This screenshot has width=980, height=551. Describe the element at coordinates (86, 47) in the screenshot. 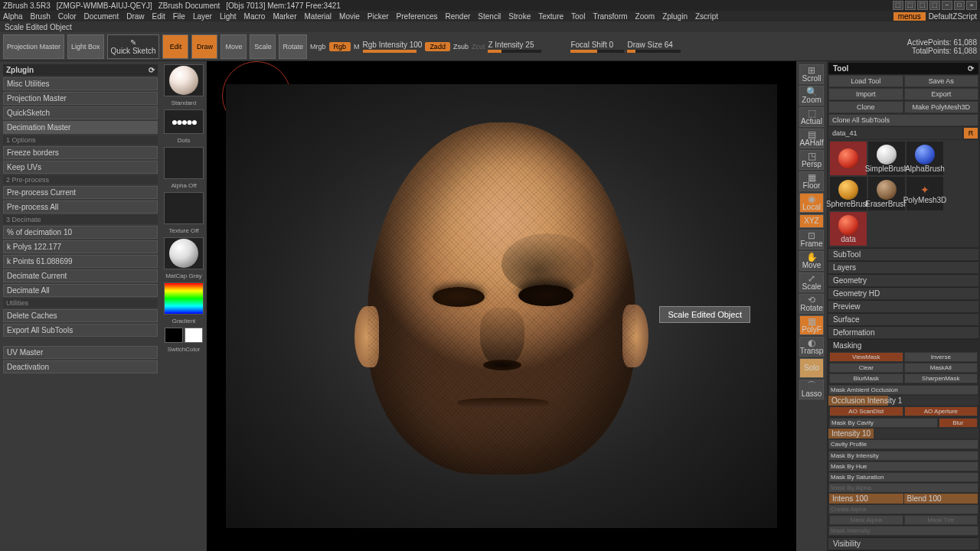

I see `light-box-button: Light Box` at that location.